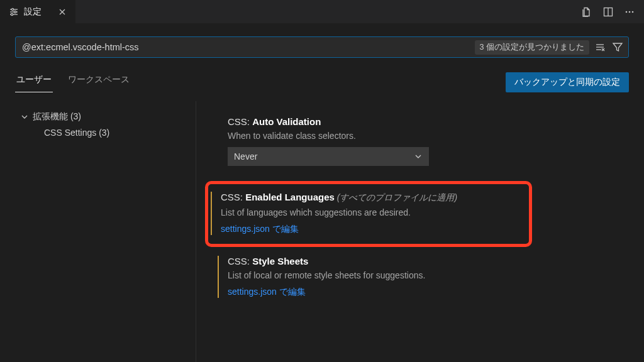  I want to click on settings-search: 3 個の設定が見つかりました, so click(322, 47).